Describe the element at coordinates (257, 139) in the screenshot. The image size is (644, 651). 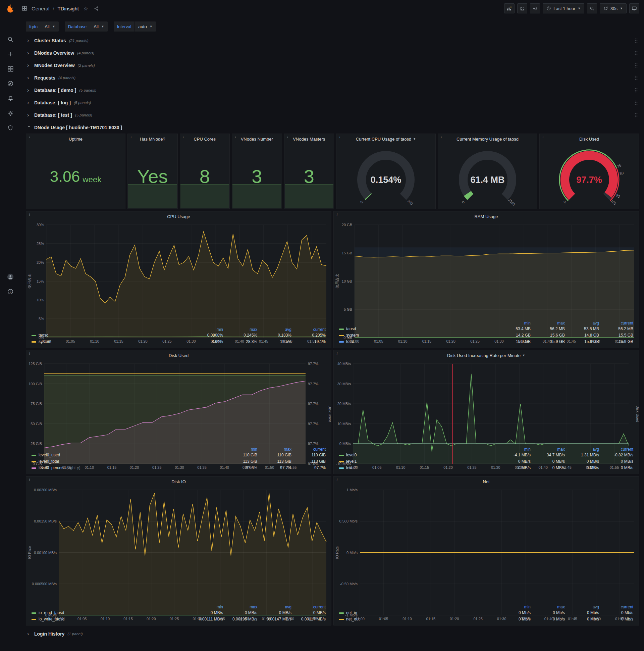
I see `panel-title: VNodes Number` at that location.